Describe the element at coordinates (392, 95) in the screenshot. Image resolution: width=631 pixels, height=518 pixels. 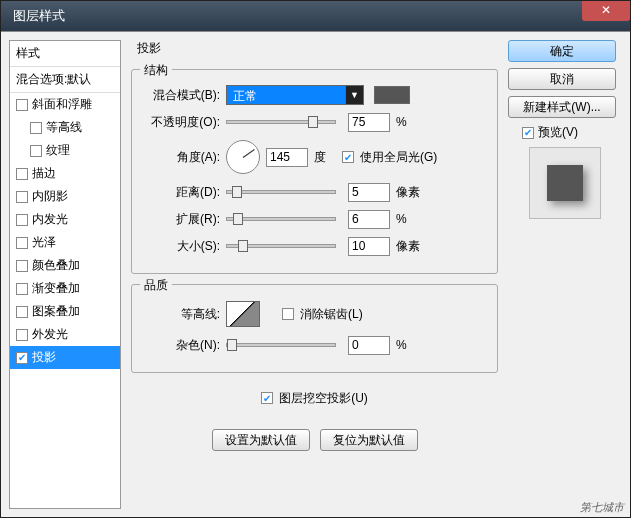
I see `shadow-color-swatch` at that location.